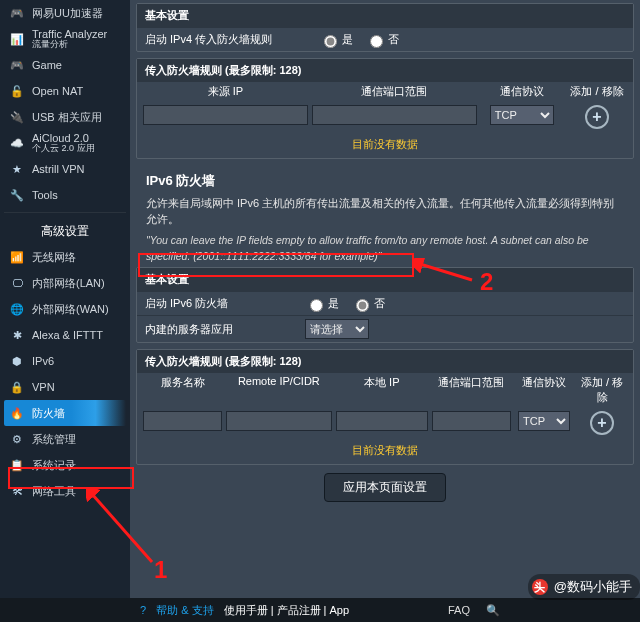 This screenshot has width=640, height=622. What do you see at coordinates (182, 421) in the screenshot?
I see `ipv6-svc-input` at bounding box center [182, 421].